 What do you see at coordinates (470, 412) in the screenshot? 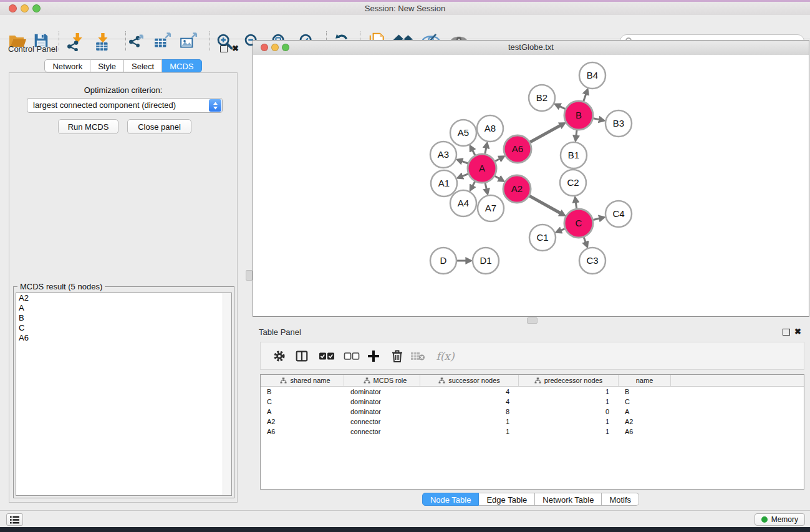
I see `table-cell: 8` at bounding box center [470, 412].